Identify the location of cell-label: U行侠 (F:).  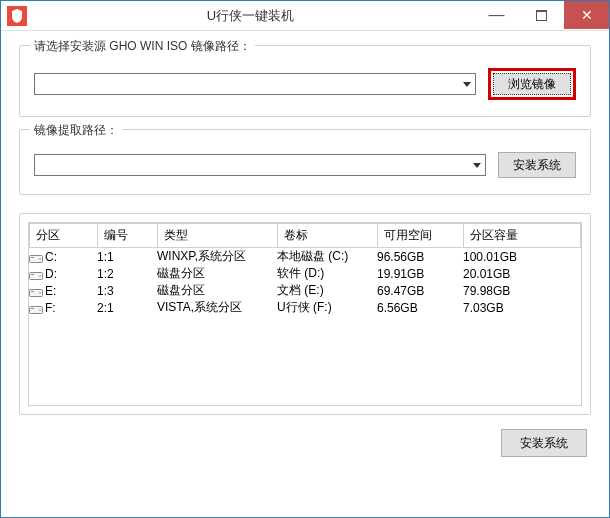
(327, 308).